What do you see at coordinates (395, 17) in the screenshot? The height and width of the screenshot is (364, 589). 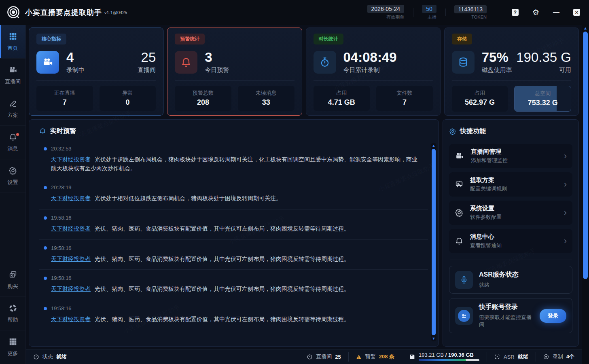 I see `expiry-label: 有效期至` at bounding box center [395, 17].